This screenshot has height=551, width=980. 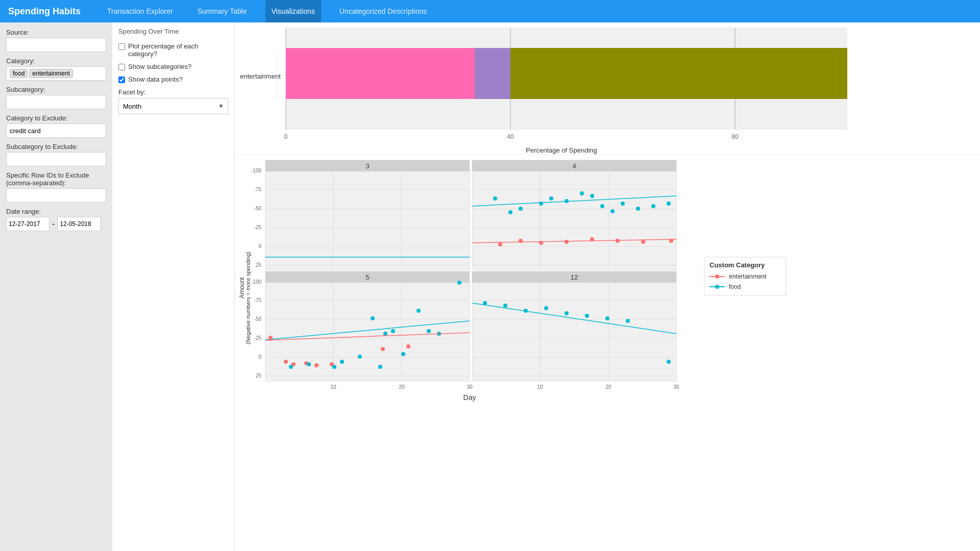 I want to click on nav-summary-table: Summary Table, so click(x=223, y=11).